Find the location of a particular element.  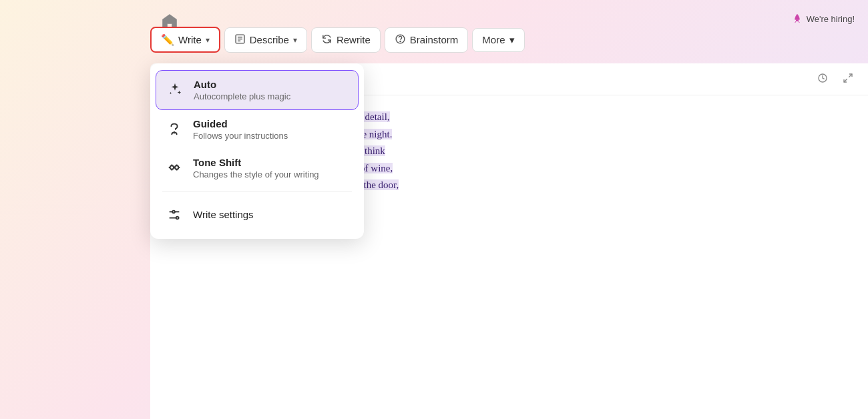

rewrite-icon is located at coordinates (327, 40).